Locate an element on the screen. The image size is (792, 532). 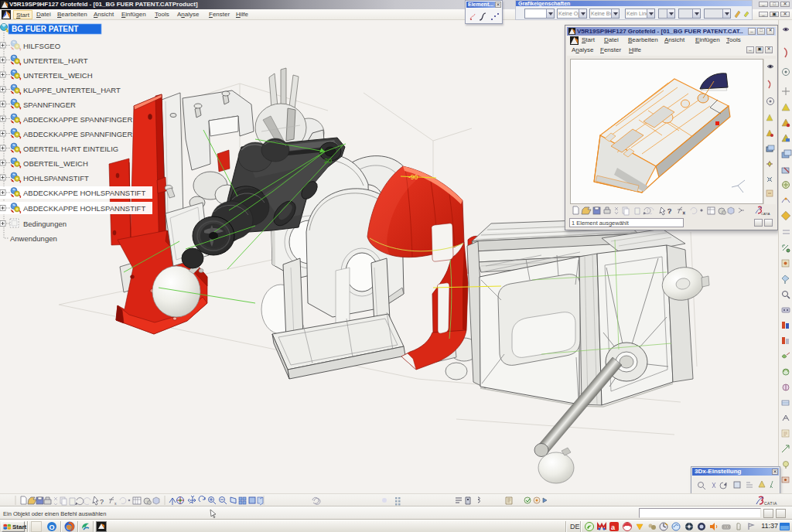
svg-text: HOHLSPANNSTIFT is located at coordinates (56, 178).